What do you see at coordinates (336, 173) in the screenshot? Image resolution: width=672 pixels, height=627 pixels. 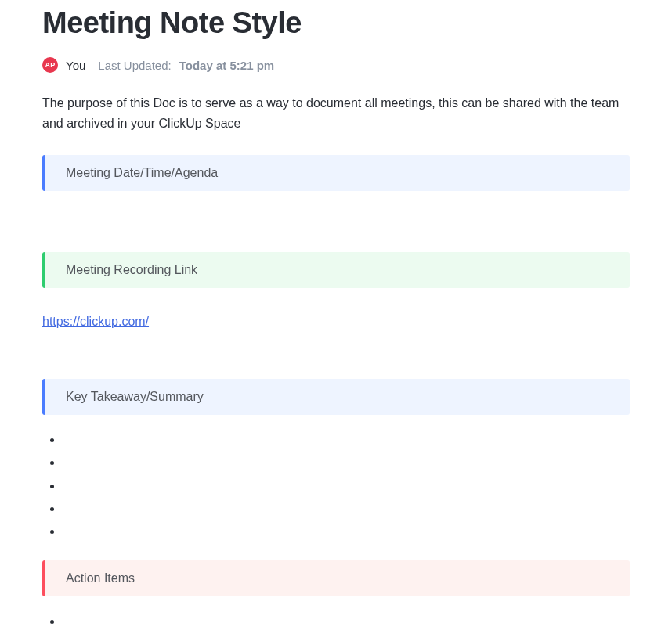 I see `callout-agenda: Meeting Date/Time/Agenda` at bounding box center [336, 173].